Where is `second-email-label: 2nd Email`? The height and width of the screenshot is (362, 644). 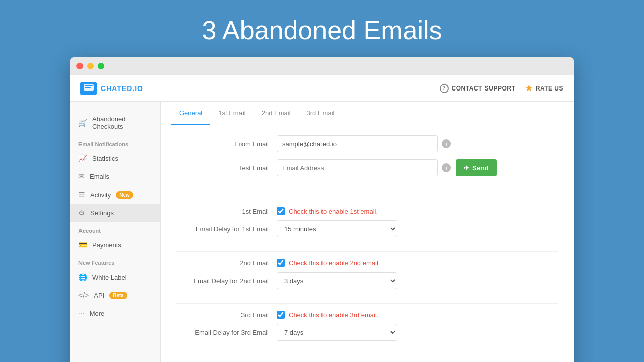
second-email-label: 2nd Email is located at coordinates (226, 263).